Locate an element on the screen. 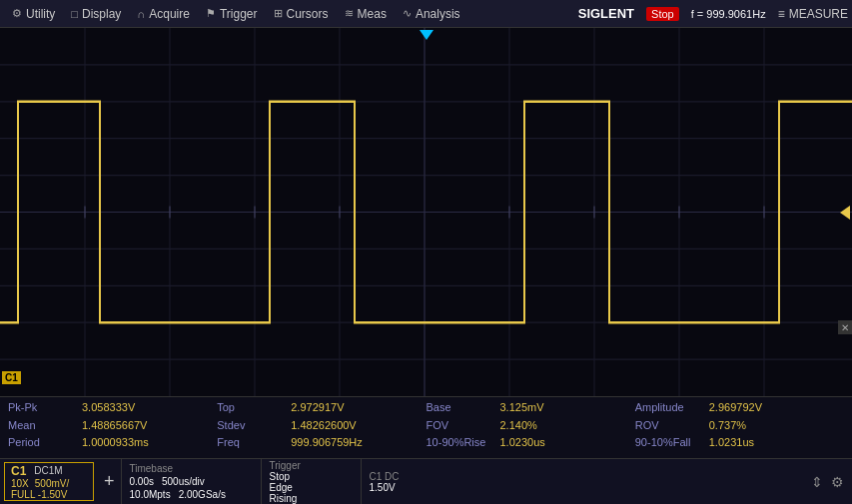 The image size is (852, 504). meas-fall-label: 90-10%Fall is located at coordinates (670, 442).